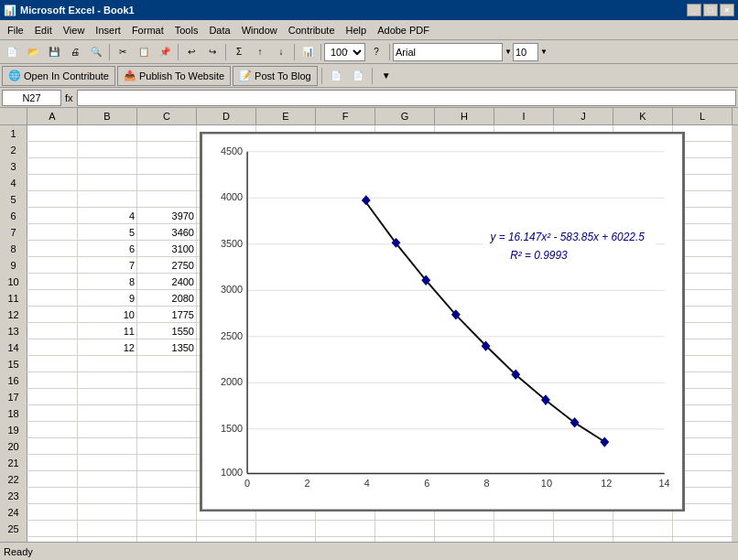 This screenshot has height=560, width=738. What do you see at coordinates (212, 52) in the screenshot?
I see `redo-btn: ↪` at bounding box center [212, 52].